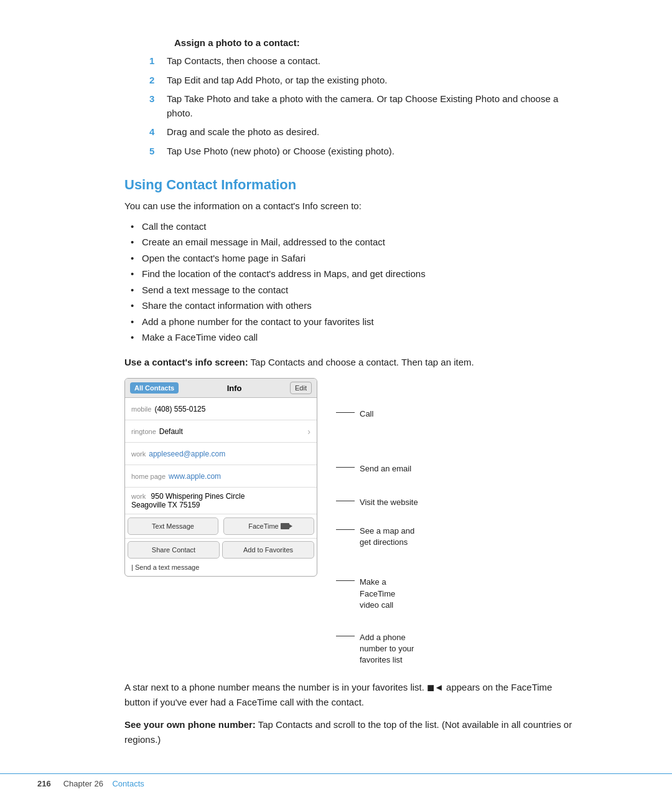  What do you see at coordinates (221, 527) in the screenshot?
I see `action-buttons-row: Text Message FaceTime` at bounding box center [221, 527].